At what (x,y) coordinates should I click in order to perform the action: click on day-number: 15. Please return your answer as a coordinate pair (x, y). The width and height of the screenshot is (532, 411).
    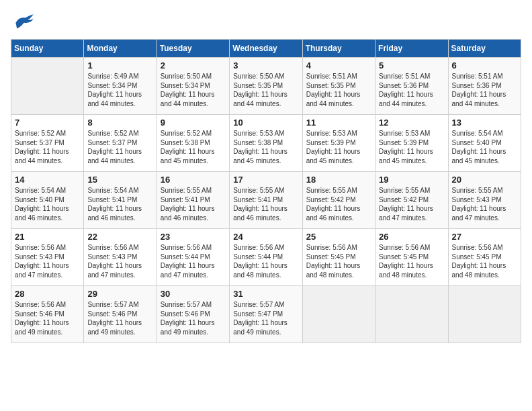
    Looking at the image, I should click on (120, 180).